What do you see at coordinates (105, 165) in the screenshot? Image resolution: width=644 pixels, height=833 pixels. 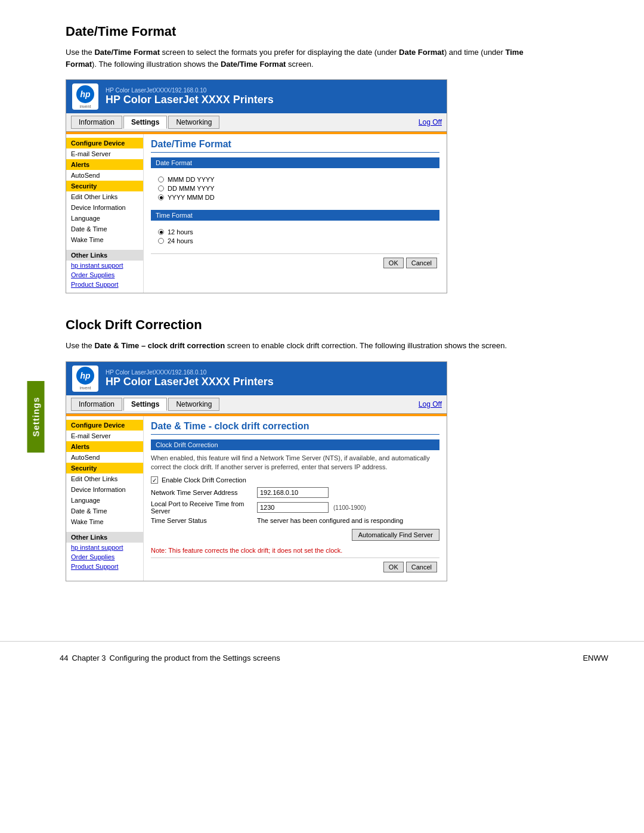 I see `sidebar-alerts-1: Alerts` at bounding box center [105, 165].